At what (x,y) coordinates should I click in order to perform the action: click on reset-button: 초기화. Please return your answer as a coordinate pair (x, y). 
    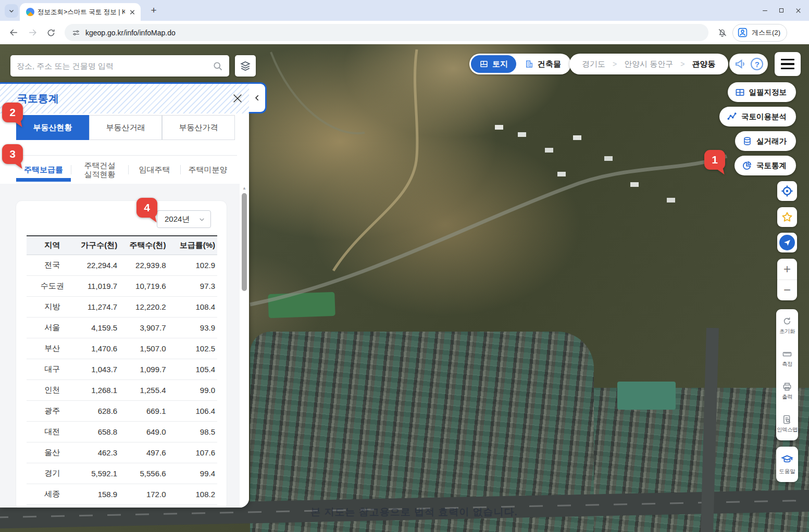
    Looking at the image, I should click on (787, 326).